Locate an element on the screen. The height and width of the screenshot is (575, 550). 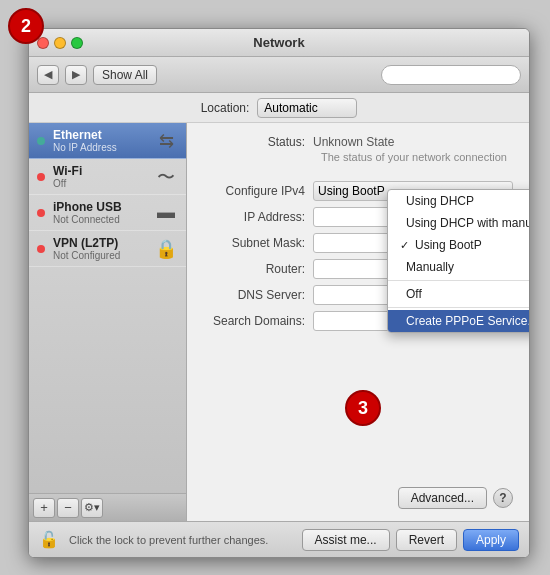
ethernet-icon: ⇆ is located at coordinates (166, 141).